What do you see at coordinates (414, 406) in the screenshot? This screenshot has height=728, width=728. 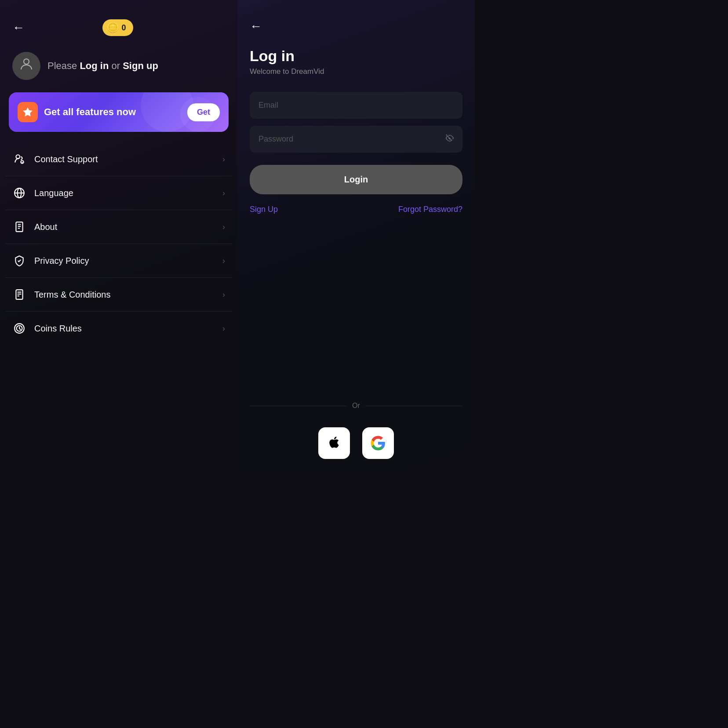 I see `or-line-right` at bounding box center [414, 406].